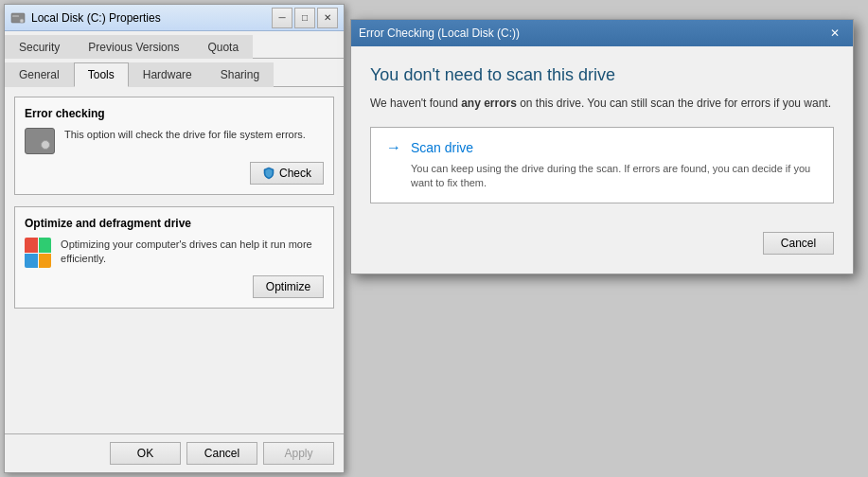 This screenshot has height=477, width=868. Describe the element at coordinates (835, 33) in the screenshot. I see `dialog-close-button: ✕` at that location.